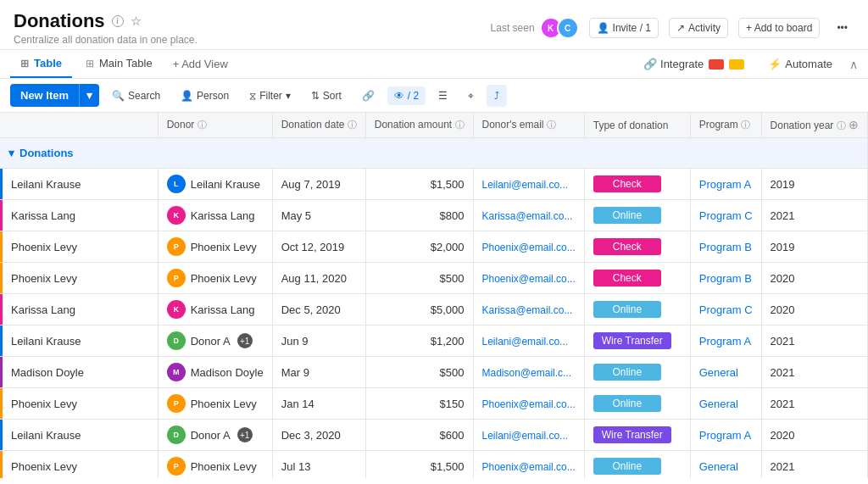 This screenshot has width=868, height=484. Describe the element at coordinates (319, 403) in the screenshot. I see `cell-date: Jan 14` at that location.